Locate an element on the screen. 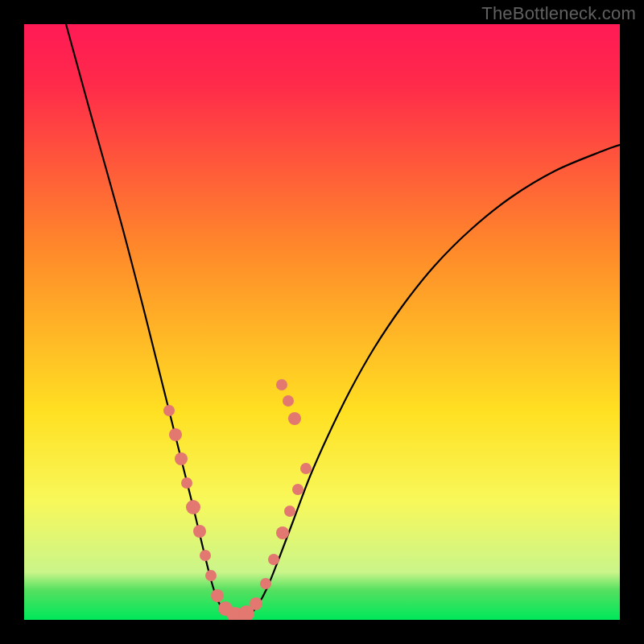  data-dots is located at coordinates (237, 499).